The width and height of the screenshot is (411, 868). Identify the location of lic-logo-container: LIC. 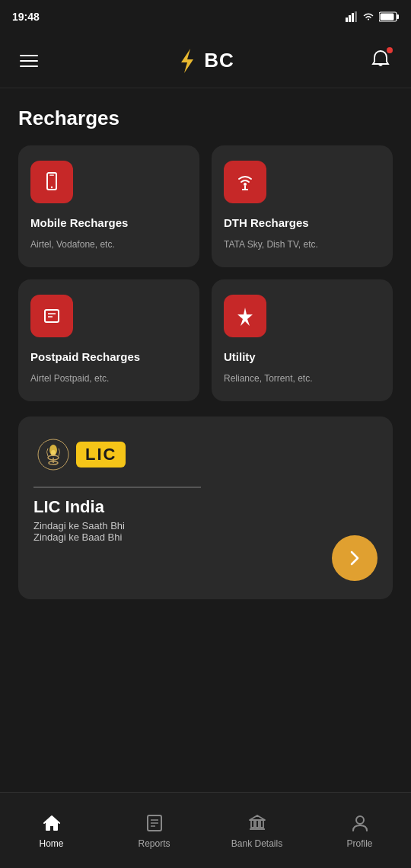
(206, 455).